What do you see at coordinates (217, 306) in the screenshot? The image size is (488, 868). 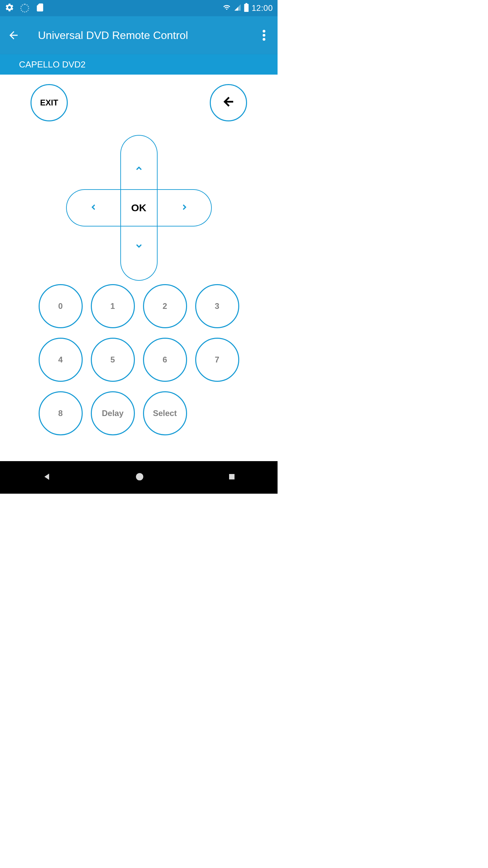 I see `numpad-3-button: 3` at bounding box center [217, 306].